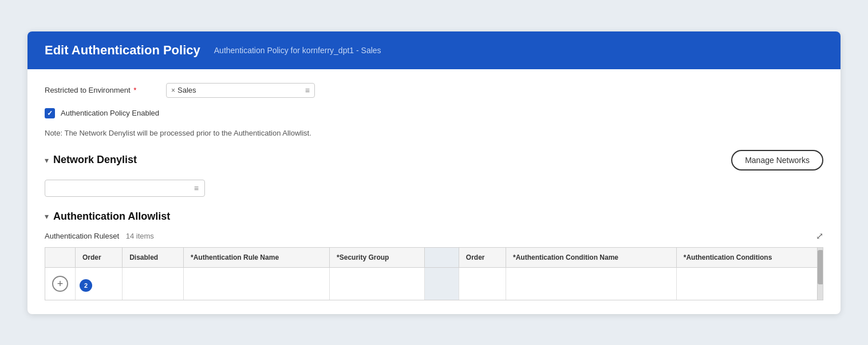 The image size is (868, 345). I want to click on cond-name-cell, so click(591, 284).